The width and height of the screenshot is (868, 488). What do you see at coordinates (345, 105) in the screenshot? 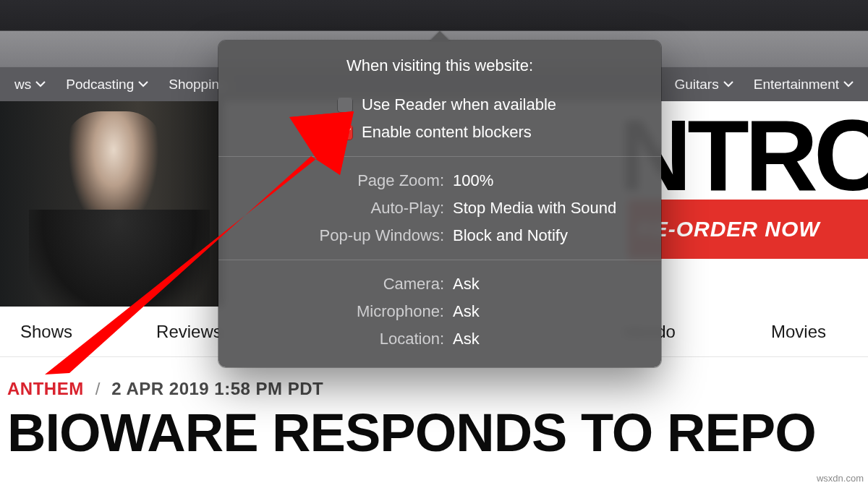
I see `use-reader-checkbox` at bounding box center [345, 105].